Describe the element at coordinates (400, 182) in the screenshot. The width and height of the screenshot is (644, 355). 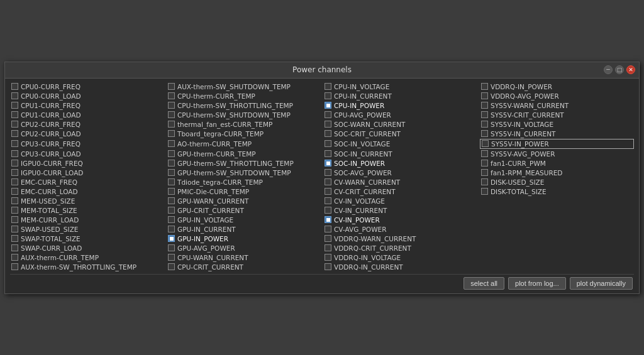
I see `channel-item: CV-WARN_CURRENT` at that location.